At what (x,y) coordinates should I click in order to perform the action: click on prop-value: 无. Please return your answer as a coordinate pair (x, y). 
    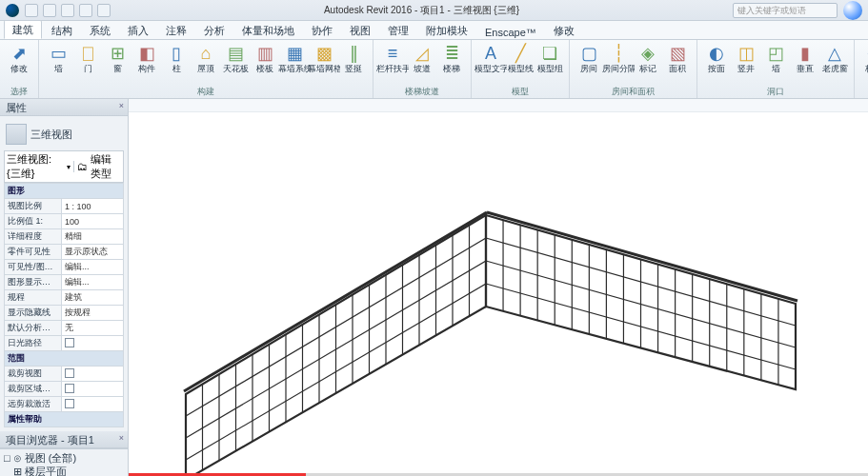
    Looking at the image, I should click on (93, 328).